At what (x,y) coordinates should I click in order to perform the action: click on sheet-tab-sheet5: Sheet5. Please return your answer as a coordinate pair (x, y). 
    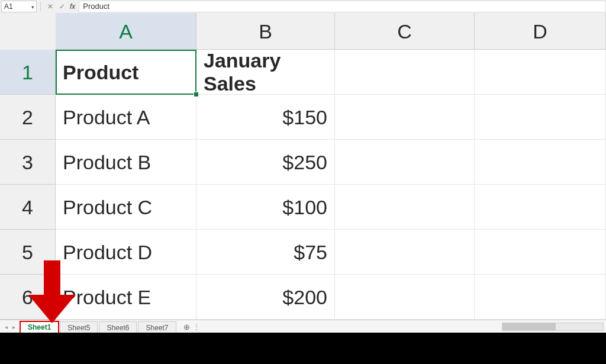
    Looking at the image, I should click on (79, 327).